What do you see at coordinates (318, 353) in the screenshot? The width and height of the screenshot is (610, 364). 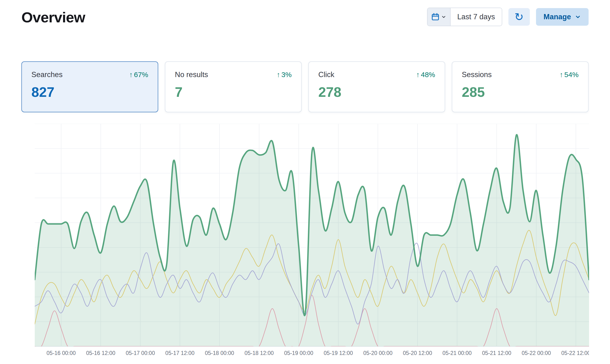 I see `x-axis-labels: 05-16 00:0005-16 12:0005-17 00:0005-17 1…` at bounding box center [318, 353].